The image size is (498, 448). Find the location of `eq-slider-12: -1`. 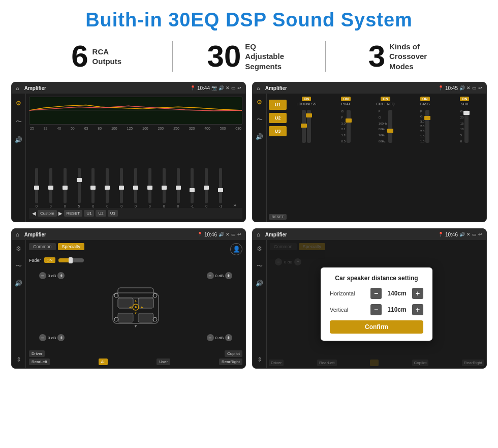

eq-slider-12: -1 is located at coordinates (192, 188).